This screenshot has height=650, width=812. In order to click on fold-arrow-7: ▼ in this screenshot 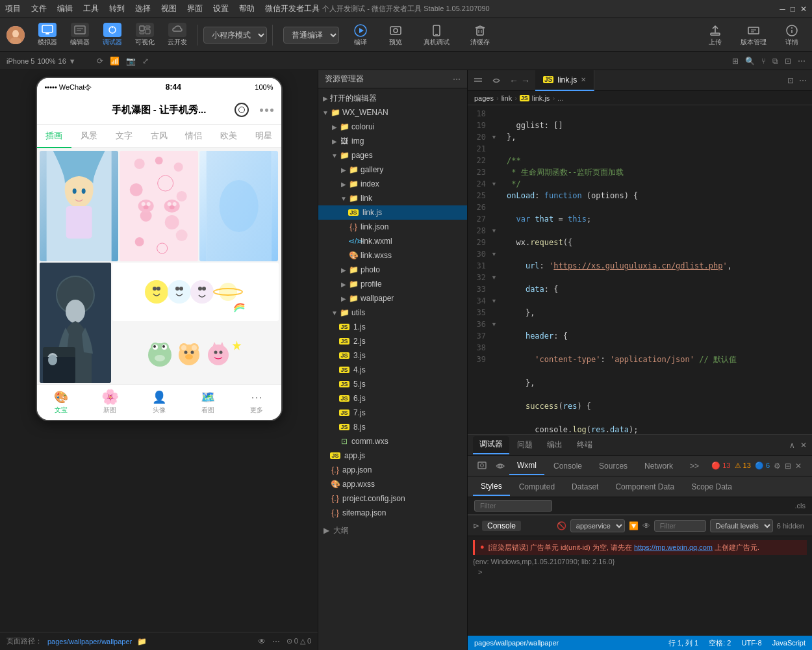, I will do `click(496, 324)`.